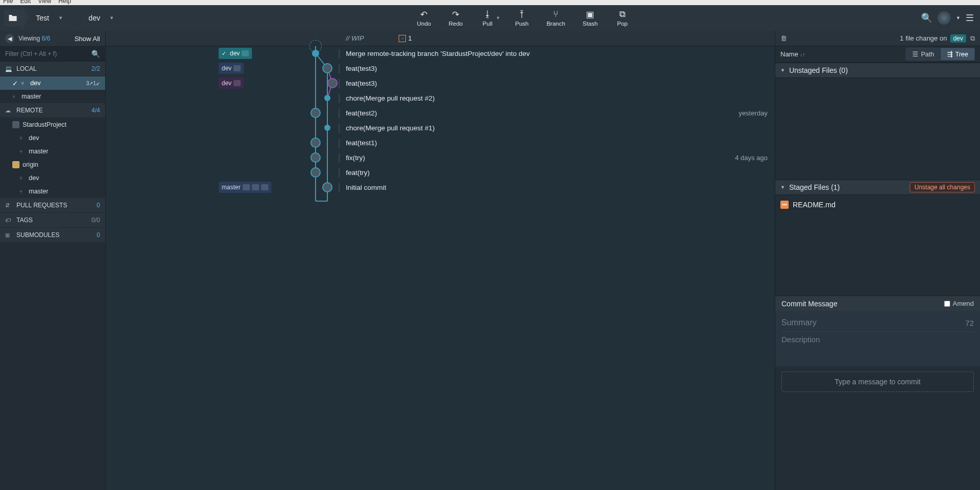 The image size is (980, 490). Describe the element at coordinates (622, 14) in the screenshot. I see `pop-icon: ⧉` at that location.